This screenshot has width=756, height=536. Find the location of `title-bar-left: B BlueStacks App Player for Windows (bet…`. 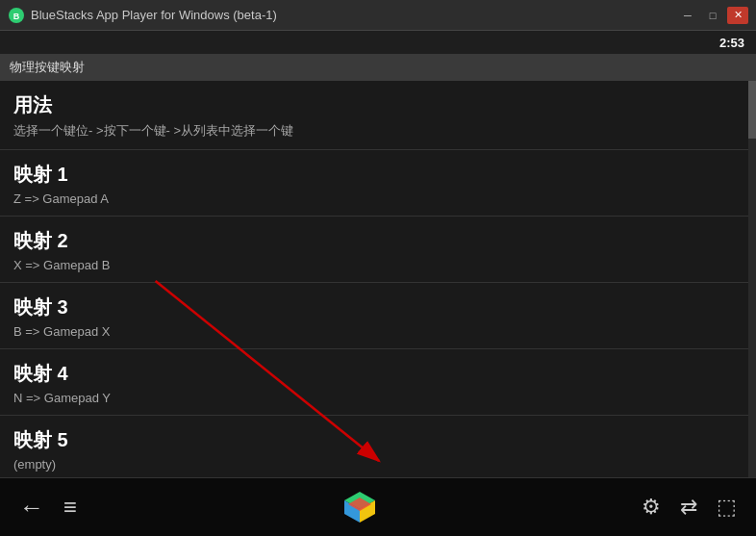

title-bar-left: B BlueStacks App Player for Windows (bet… is located at coordinates (142, 15).